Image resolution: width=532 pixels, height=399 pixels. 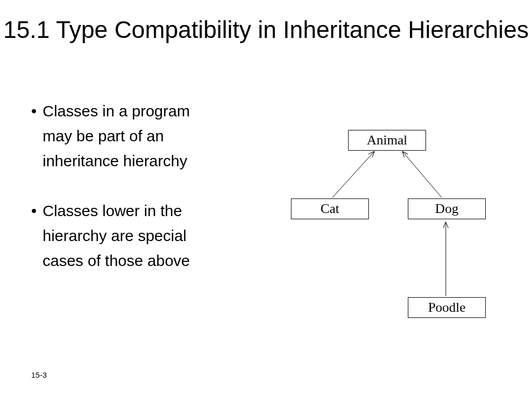 I want to click on bullet-text: inheritance hierarchy, so click(x=151, y=161).